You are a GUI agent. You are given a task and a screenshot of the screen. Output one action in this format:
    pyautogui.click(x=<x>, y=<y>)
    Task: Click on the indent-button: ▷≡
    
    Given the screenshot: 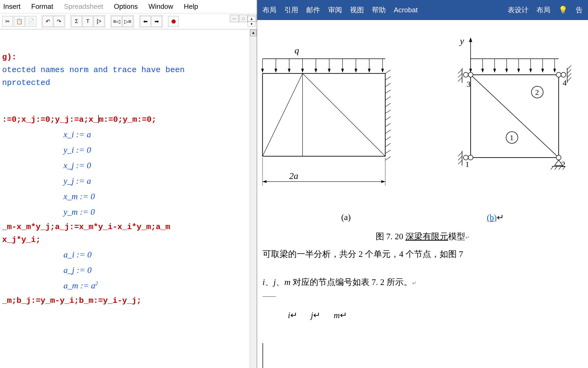 What is the action you would take?
    pyautogui.click(x=128, y=21)
    